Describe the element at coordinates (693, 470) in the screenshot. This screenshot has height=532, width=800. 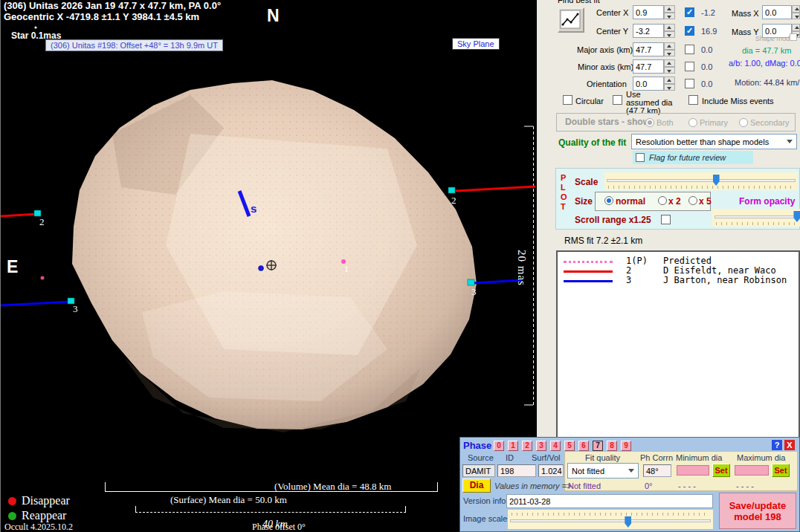
I see `min-dia-field` at that location.